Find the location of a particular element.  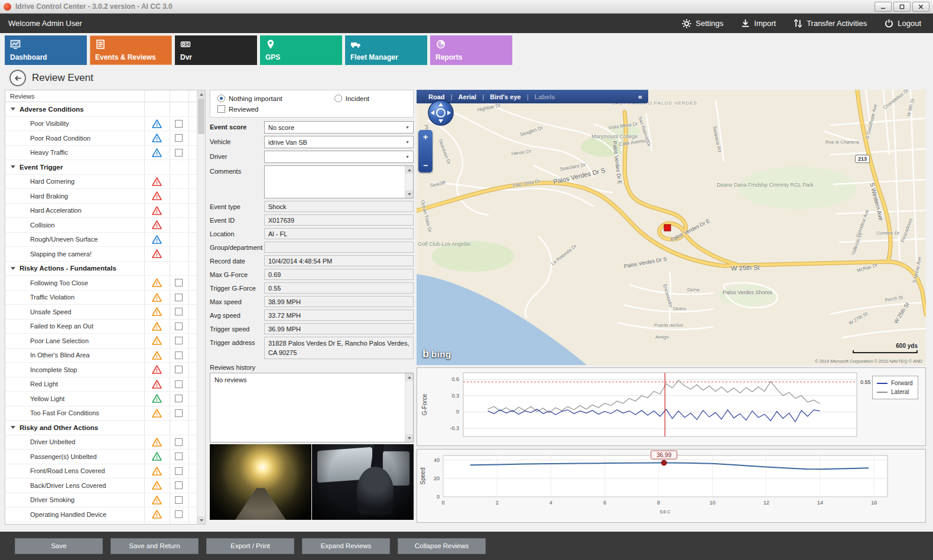

event-location-marker is located at coordinates (668, 228).